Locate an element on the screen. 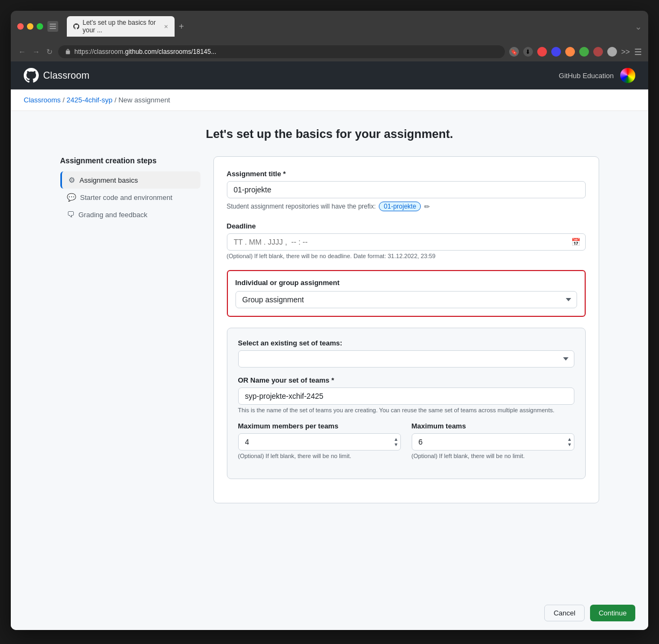  select-teams-wrapper is located at coordinates (406, 359).